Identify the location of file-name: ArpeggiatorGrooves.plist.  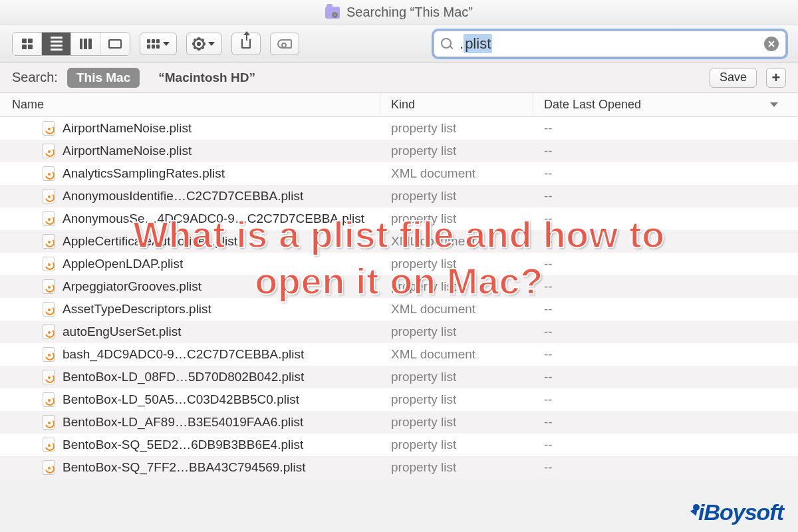
(132, 287).